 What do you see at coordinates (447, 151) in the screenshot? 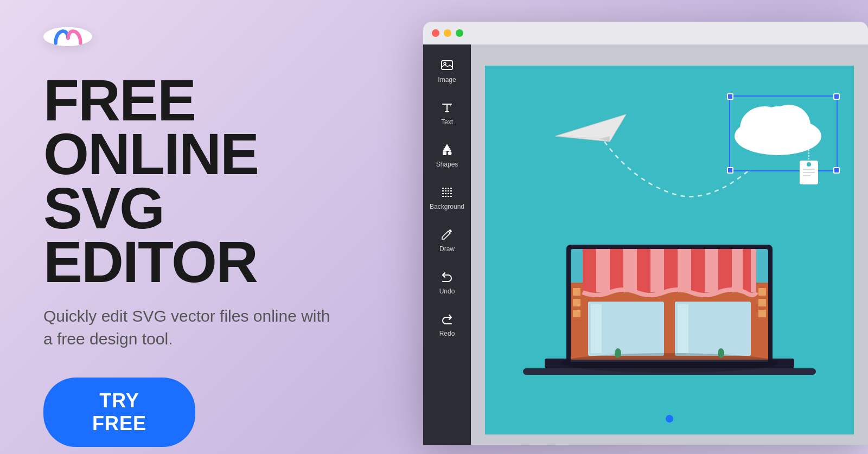
I see `shapes-icon` at bounding box center [447, 151].